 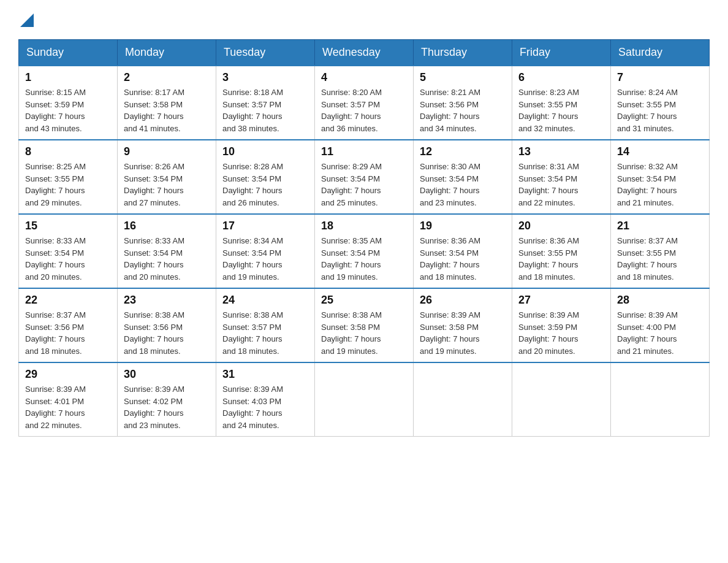 I want to click on day-number: 11, so click(x=364, y=152).